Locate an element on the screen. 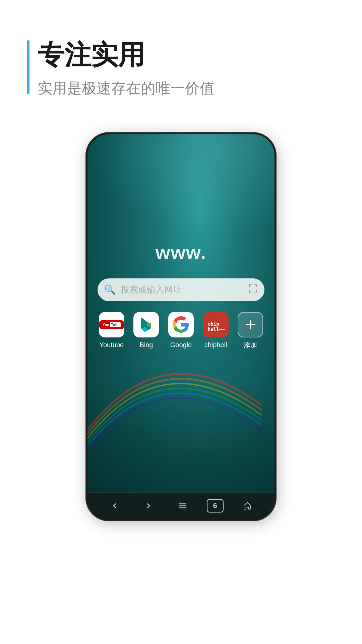  bing-icon is located at coordinates (146, 325).